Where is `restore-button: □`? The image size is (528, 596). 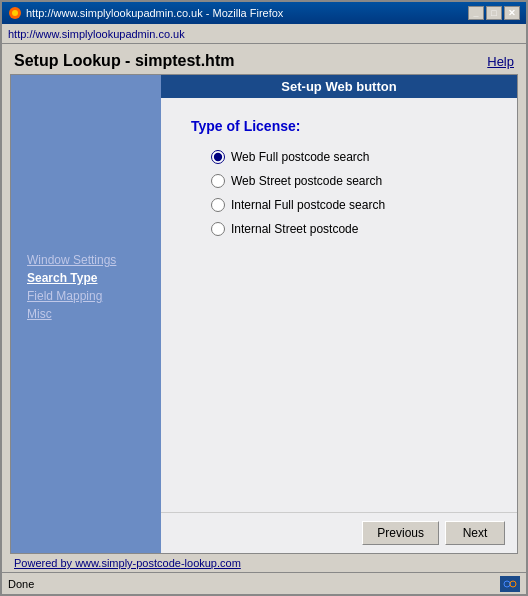 restore-button: □ is located at coordinates (494, 13).